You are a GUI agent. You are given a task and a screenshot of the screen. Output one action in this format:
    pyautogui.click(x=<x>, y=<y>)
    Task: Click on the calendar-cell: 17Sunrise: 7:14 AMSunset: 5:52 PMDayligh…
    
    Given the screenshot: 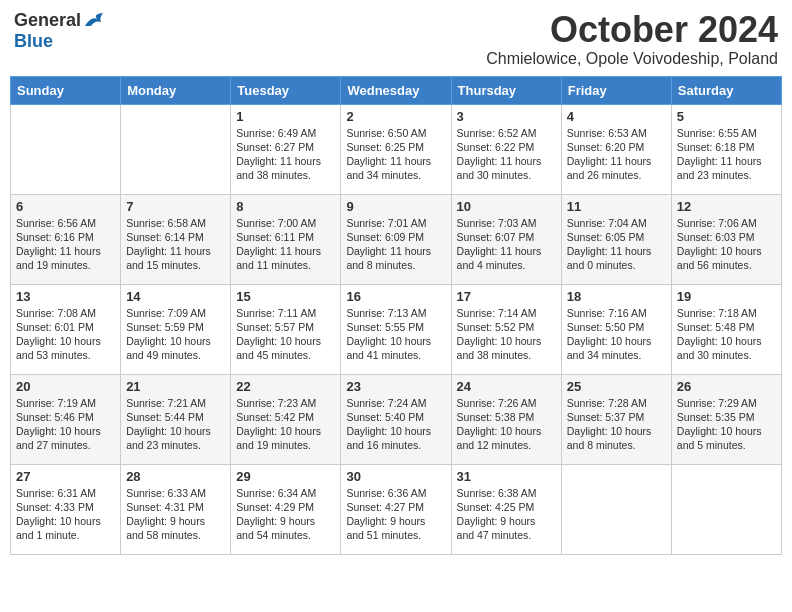 What is the action you would take?
    pyautogui.click(x=506, y=329)
    